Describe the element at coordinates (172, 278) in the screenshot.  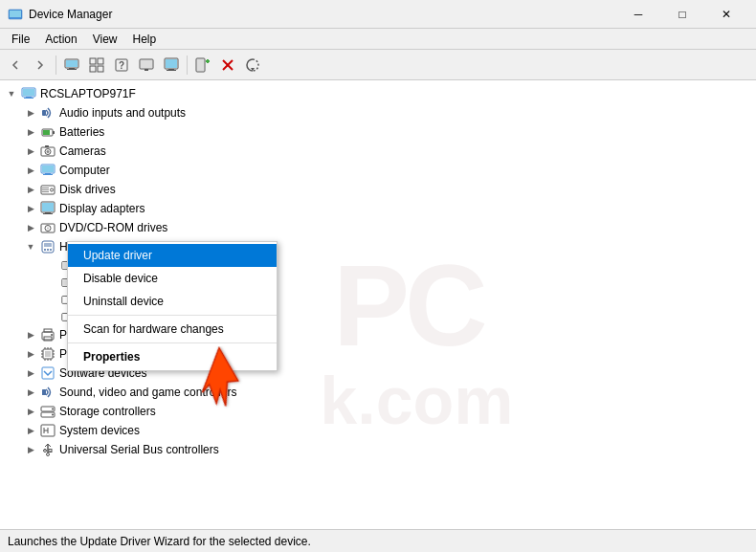
I see `context-menu-disable-device: Disable device` at that location.